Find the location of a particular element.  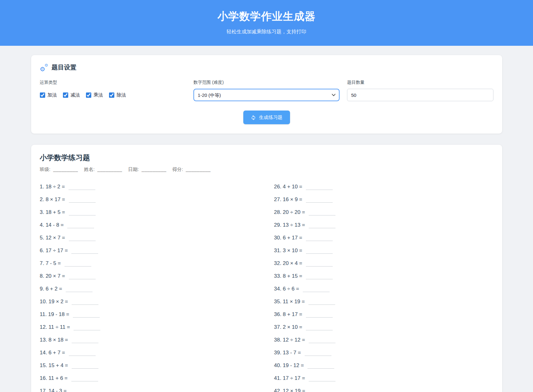

problem-text: 41. 17 ÷ 17 = is located at coordinates (290, 378).